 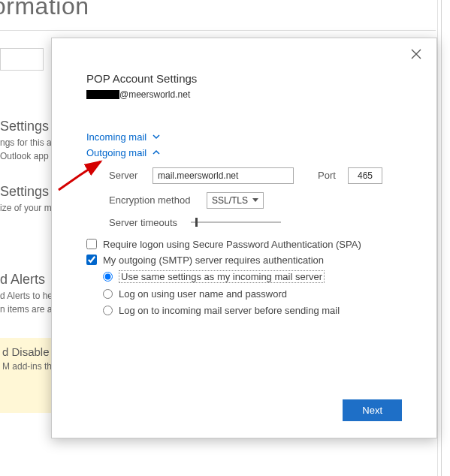 I want to click on radio-user-pass-row: Log on using user name and password, so click(x=252, y=294).